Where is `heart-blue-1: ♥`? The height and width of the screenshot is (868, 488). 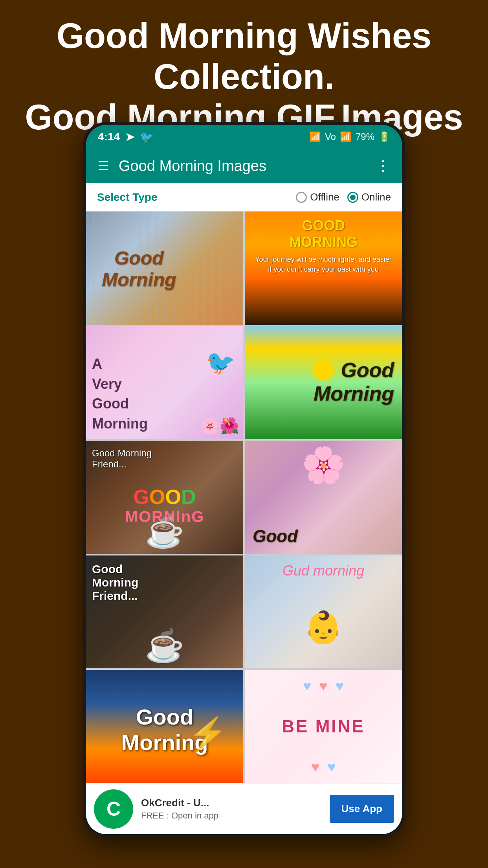 heart-blue-1: ♥ is located at coordinates (307, 686).